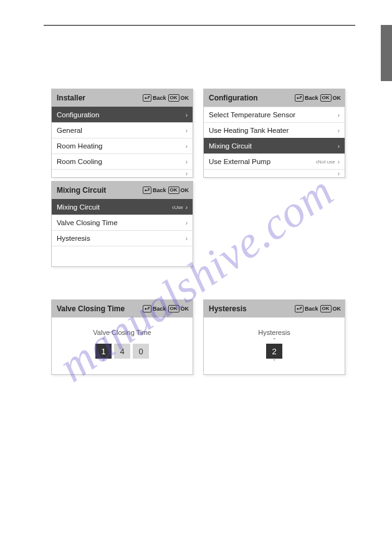 Image resolution: width=392 pixels, height=557 pixels. I want to click on digit-cell: 0, so click(141, 351).